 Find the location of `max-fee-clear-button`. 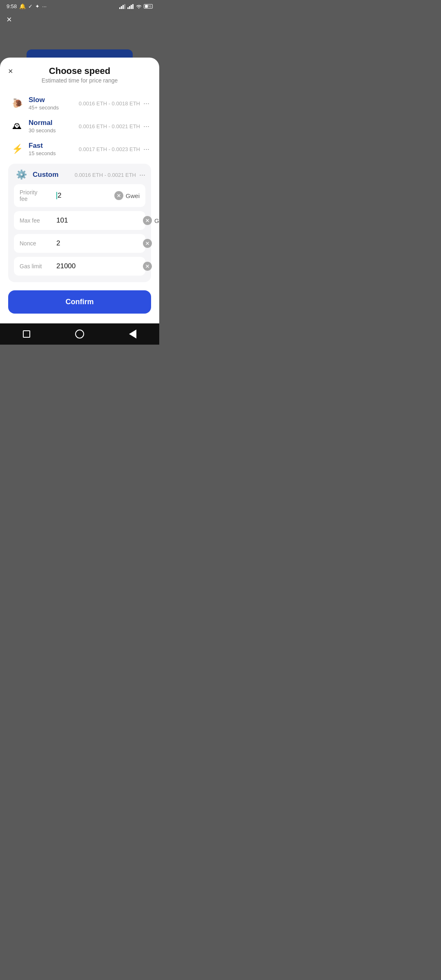

max-fee-clear-button is located at coordinates (147, 220).